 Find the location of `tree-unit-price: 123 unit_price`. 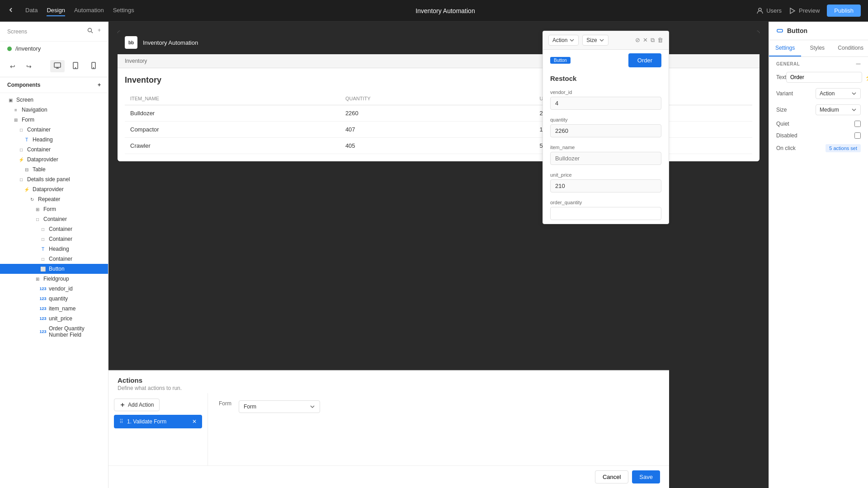

tree-unit-price: 123 unit_price is located at coordinates (54, 319).